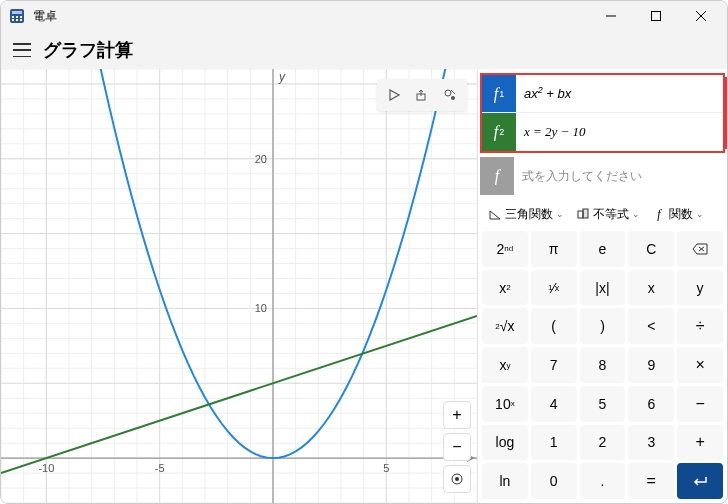 This screenshot has height=504, width=728. I want to click on equation-badge-new: f, so click(497, 176).